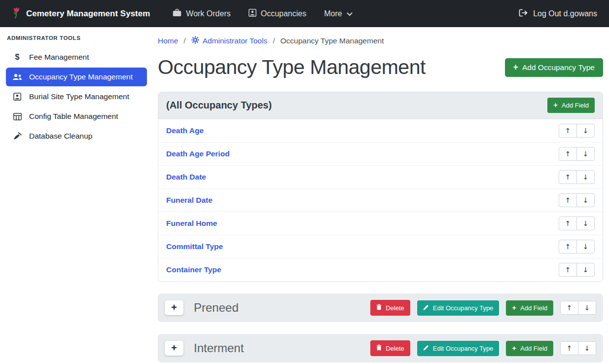 The image size is (609, 364). I want to click on toolbox-icon, so click(177, 14).